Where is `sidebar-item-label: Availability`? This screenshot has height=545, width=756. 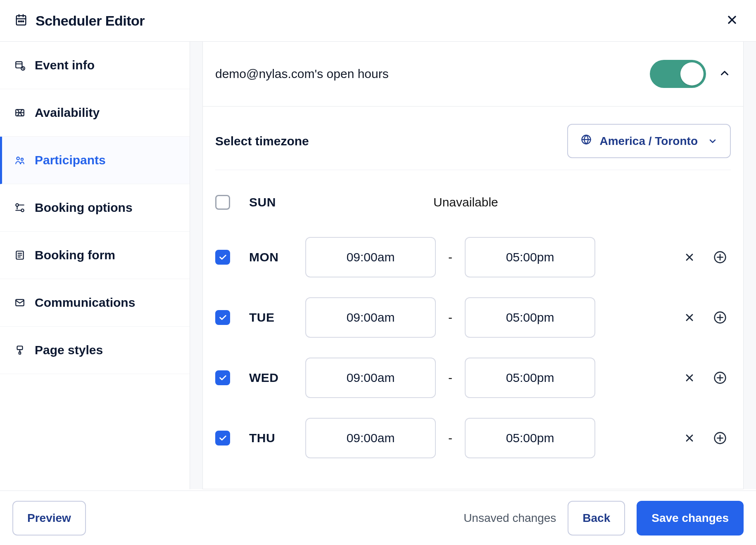 sidebar-item-label: Availability is located at coordinates (67, 113).